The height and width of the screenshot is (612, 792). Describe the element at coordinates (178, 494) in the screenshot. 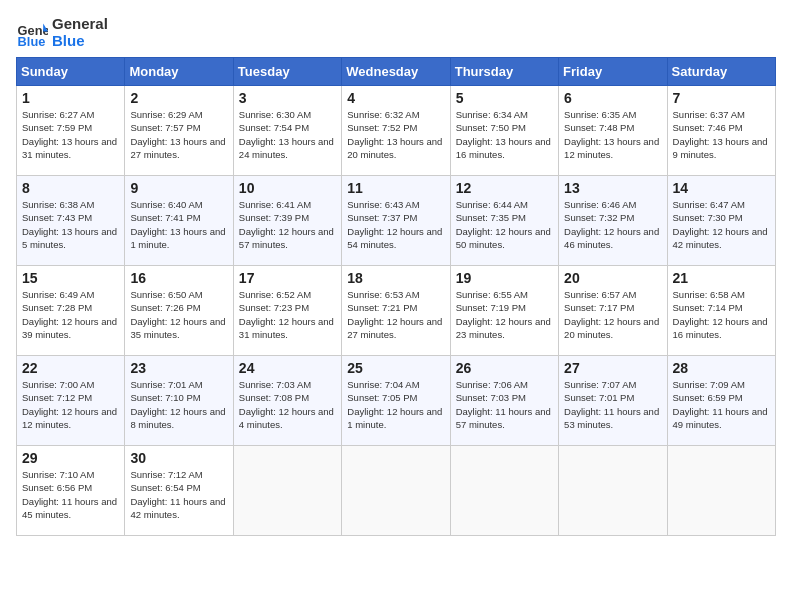

I see `day-info: Sunrise: 7:12 AMSunset: 6:54 PMDaylight:…` at that location.